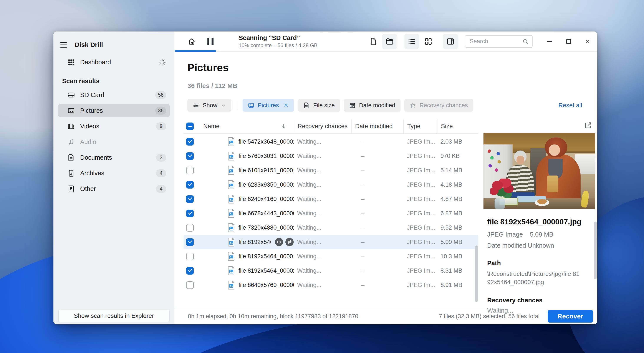 Image resolution: width=644 pixels, height=353 pixels. I want to click on column-header-date-modified: Date modified, so click(377, 126).